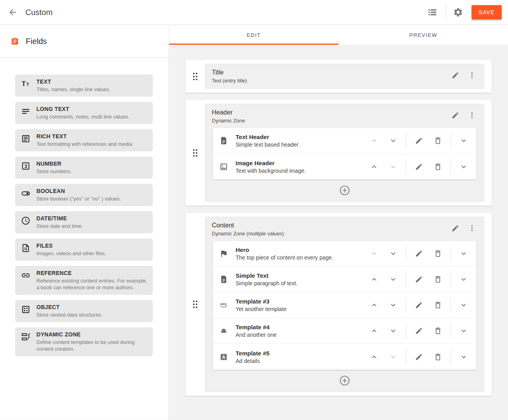 Image resolution: width=508 pixels, height=420 pixels. I want to click on kebab-menu-icon, so click(472, 115).